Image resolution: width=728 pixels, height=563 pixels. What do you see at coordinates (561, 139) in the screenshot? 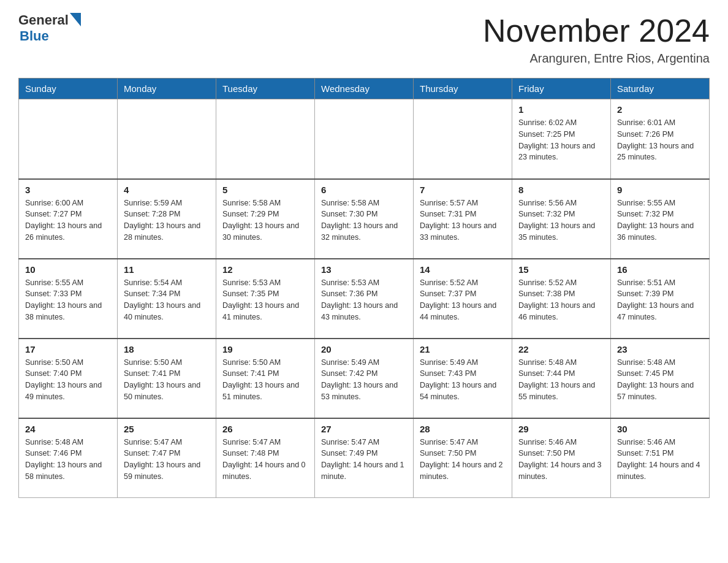
I see `calendar-cell: 1Sunrise: 6:02 AMSunset: 7:25 PMDaylight…` at bounding box center [561, 139].